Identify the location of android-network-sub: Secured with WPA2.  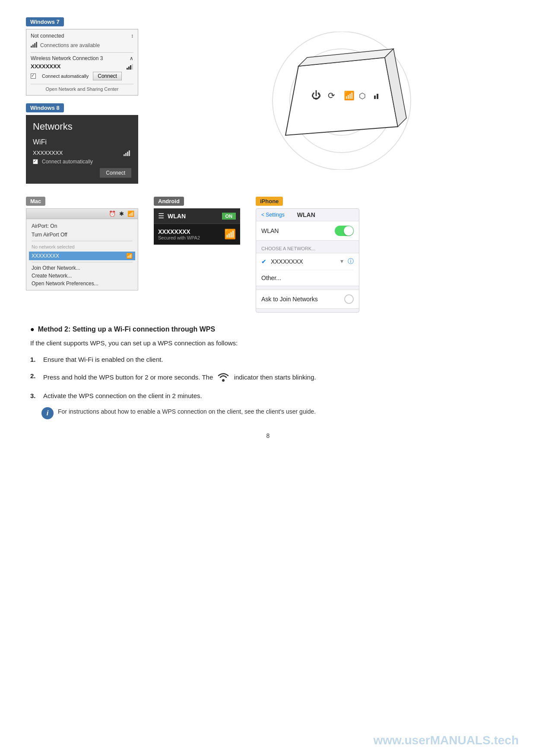
(179, 238).